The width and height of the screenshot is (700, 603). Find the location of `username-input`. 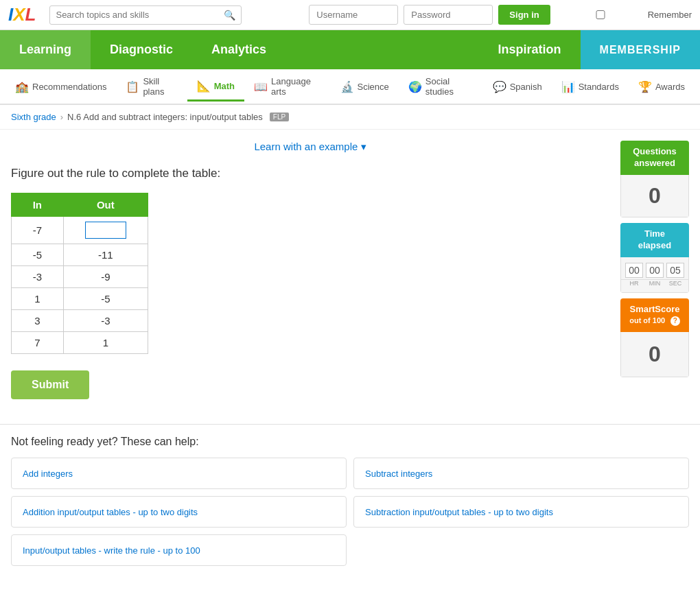

username-input is located at coordinates (353, 15).